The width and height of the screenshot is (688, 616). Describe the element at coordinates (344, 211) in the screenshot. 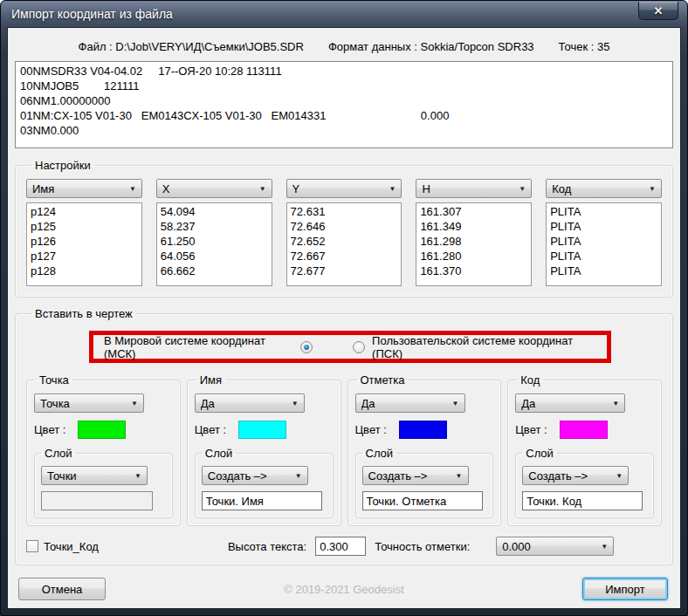

I see `list-item: 72.631` at that location.